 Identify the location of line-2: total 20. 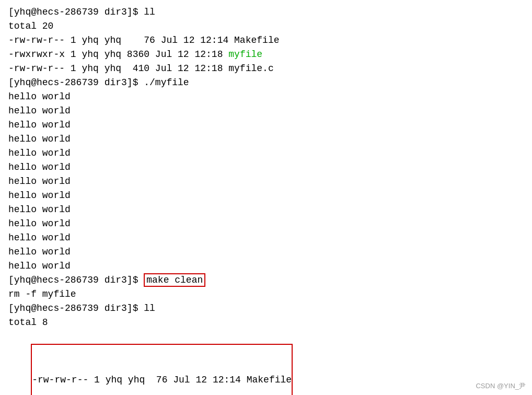
(266, 26).